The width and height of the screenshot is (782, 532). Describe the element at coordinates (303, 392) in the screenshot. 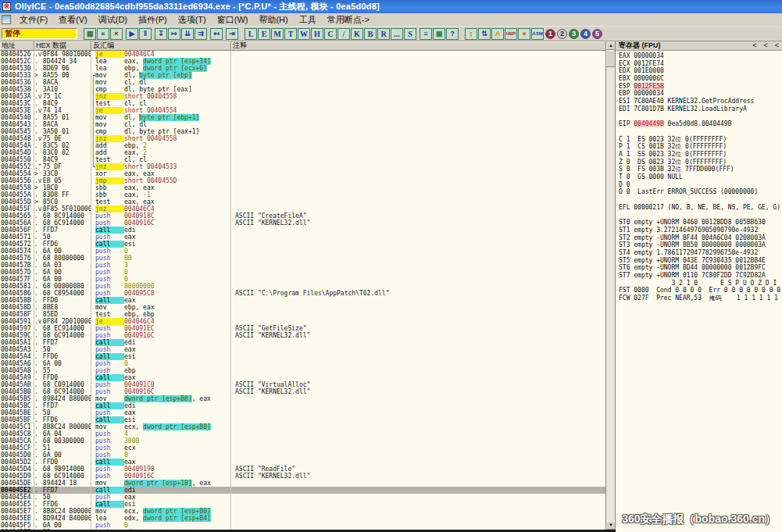

I see `disasm-row: 004045B0.68 6C914000push0040916CASCII "K…` at that location.